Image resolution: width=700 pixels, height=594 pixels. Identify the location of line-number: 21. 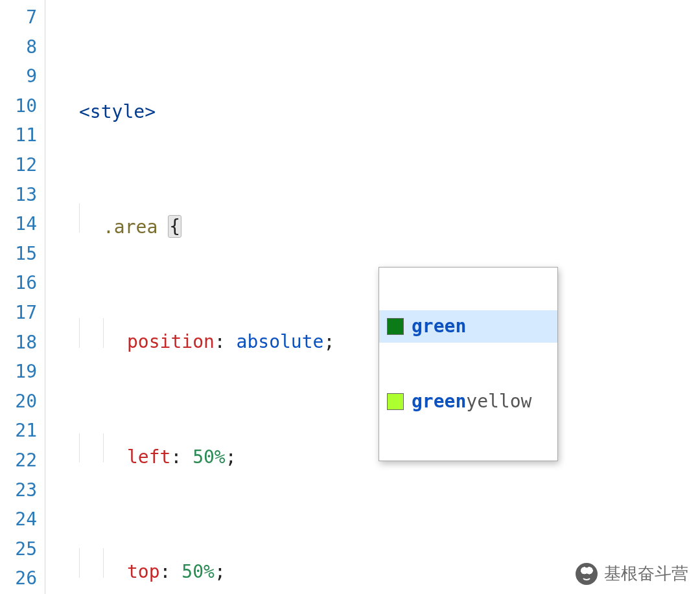
(18, 431).